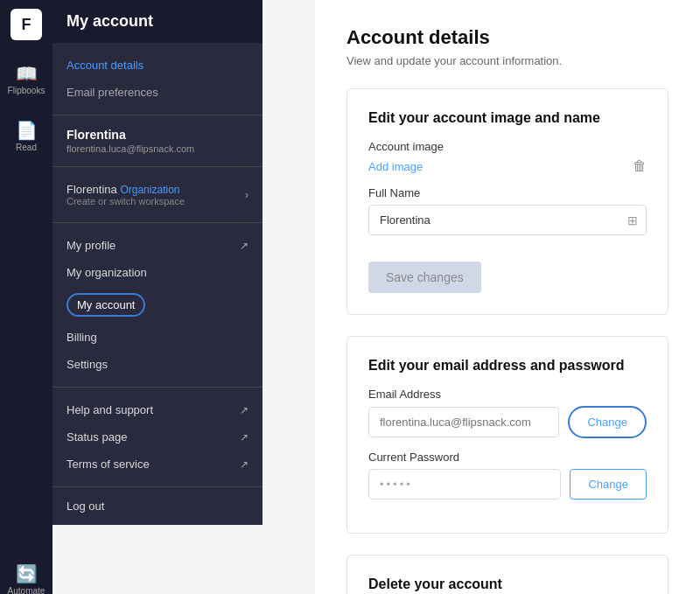 The width and height of the screenshot is (700, 594). I want to click on password-input, so click(465, 485).